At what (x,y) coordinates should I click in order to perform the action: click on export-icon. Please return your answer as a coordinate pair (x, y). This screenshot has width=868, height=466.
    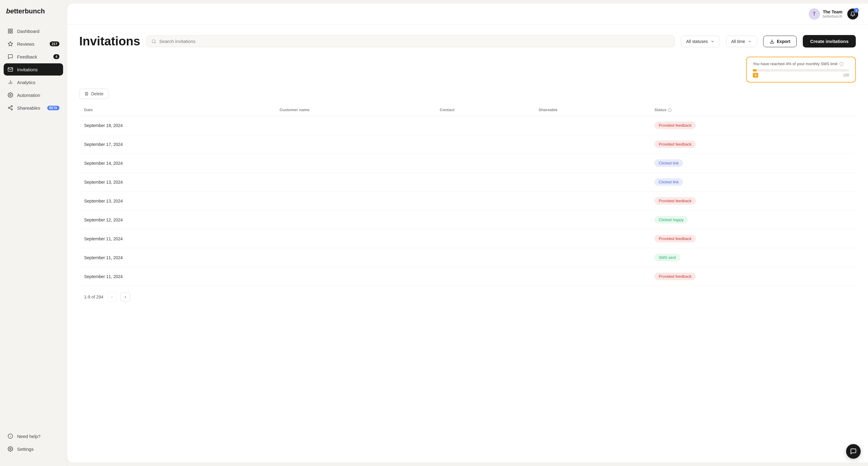
    Looking at the image, I should click on (772, 41).